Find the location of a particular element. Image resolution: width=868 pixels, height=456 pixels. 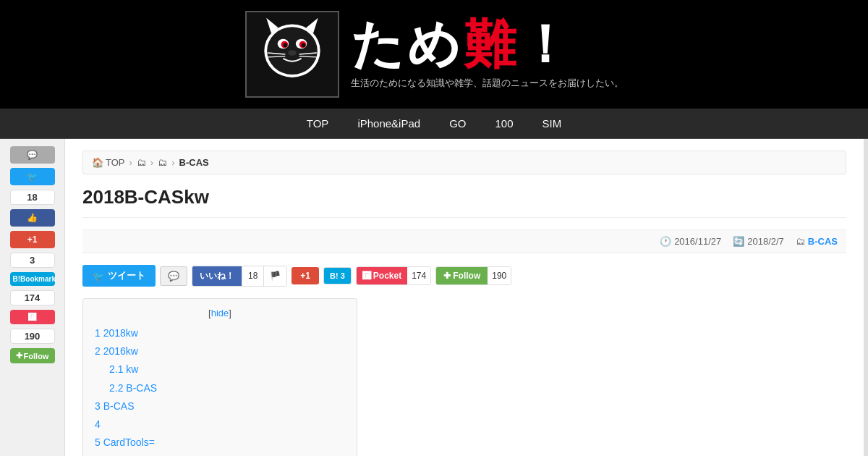

breadcrumb-folder1: 🗂 is located at coordinates (142, 162).